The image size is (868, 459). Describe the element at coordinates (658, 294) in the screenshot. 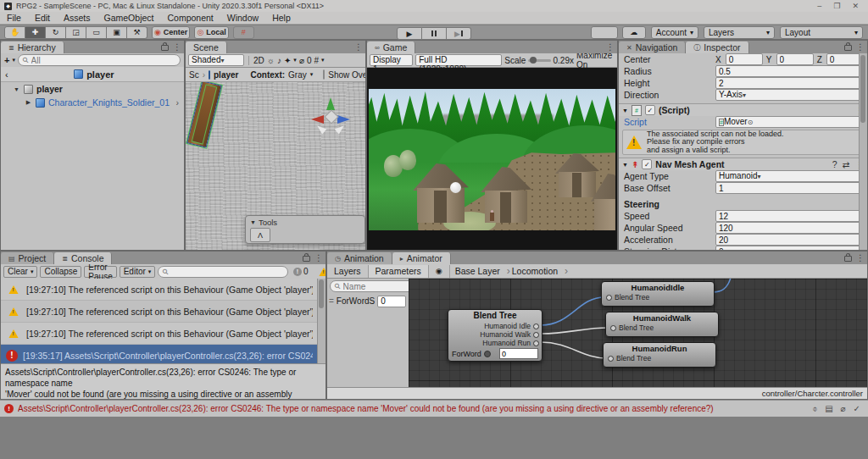

I see `state-node-humanoid-idle: HumanoidIdle Blend Tree` at that location.